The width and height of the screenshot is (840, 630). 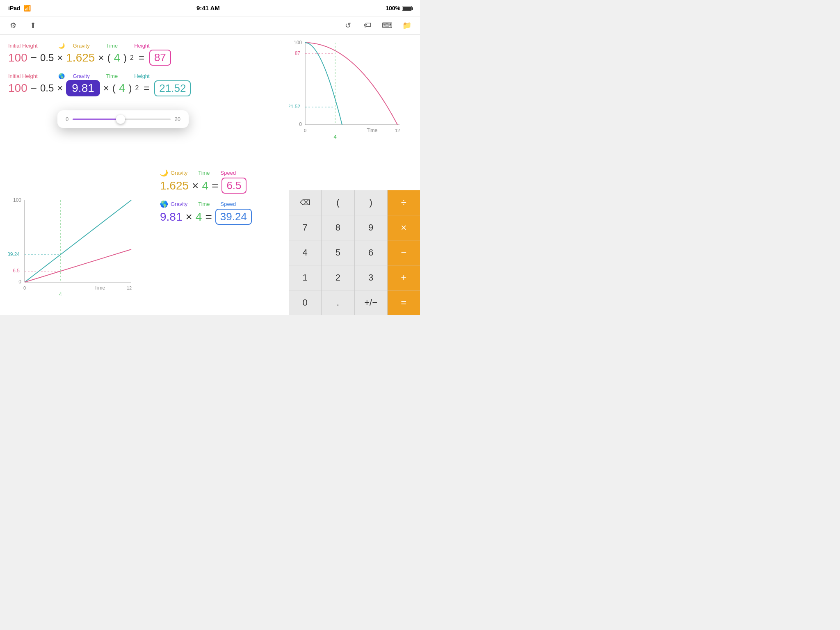 I want to click on calc-decimal: ., so click(x=338, y=303).